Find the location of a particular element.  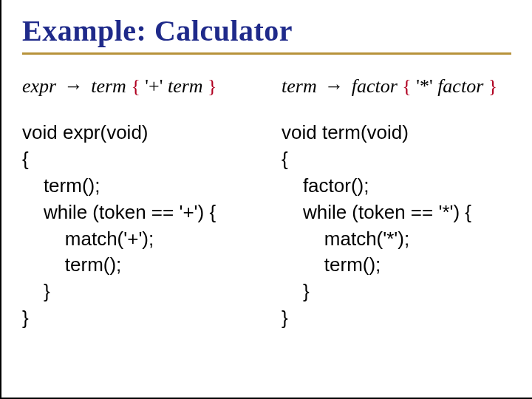

slide-title: Example: Calculator is located at coordinates (267, 34).